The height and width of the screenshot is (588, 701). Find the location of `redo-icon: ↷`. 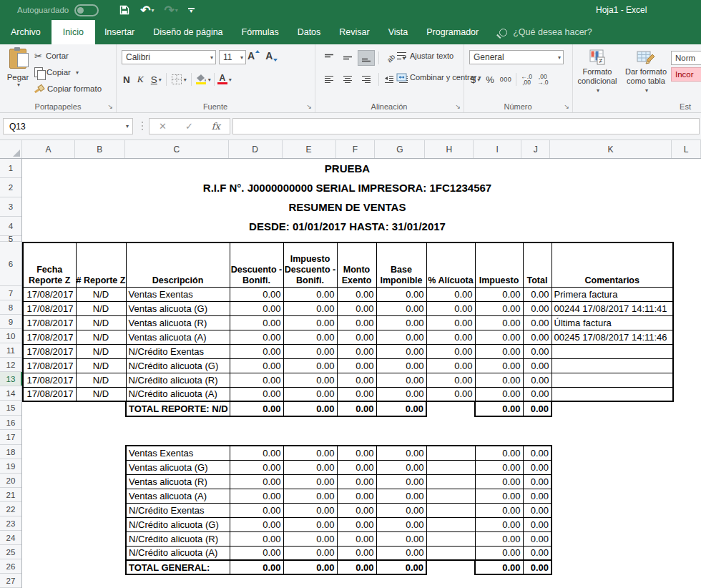

redo-icon: ↷ is located at coordinates (170, 10).